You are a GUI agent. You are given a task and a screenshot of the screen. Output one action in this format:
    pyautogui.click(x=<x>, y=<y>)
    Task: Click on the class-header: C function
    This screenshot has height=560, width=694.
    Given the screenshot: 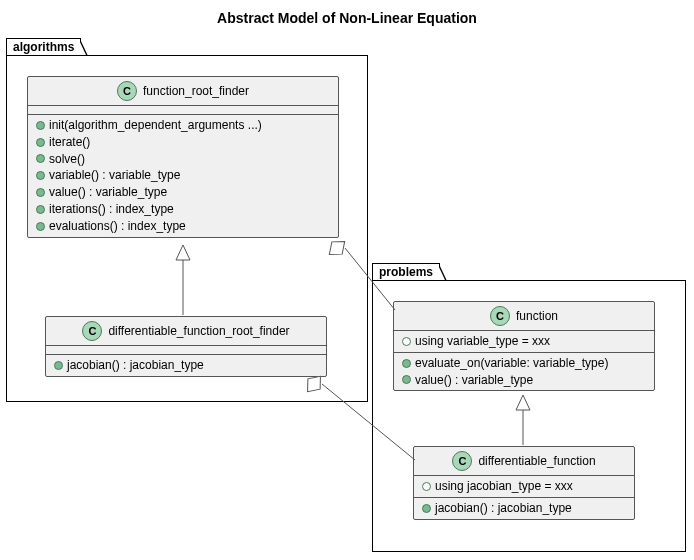 What is the action you would take?
    pyautogui.click(x=524, y=316)
    